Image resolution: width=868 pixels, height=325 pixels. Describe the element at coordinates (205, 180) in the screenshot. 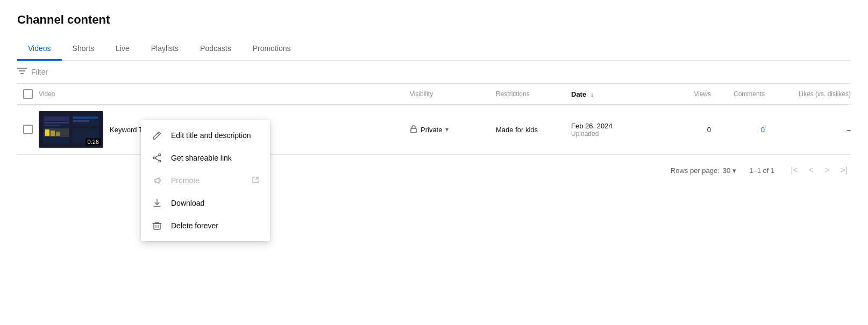

I see `context-menu-item-promote: Promote` at that location.